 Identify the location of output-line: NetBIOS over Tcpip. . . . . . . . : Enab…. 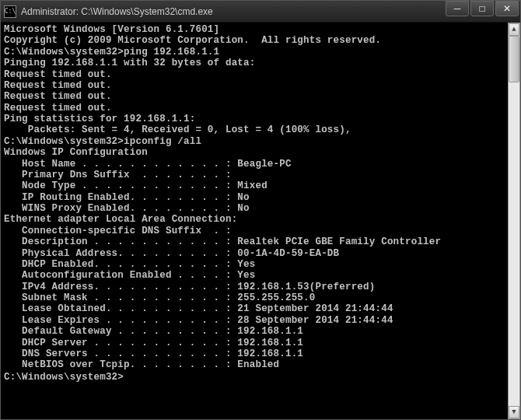
(260, 365).